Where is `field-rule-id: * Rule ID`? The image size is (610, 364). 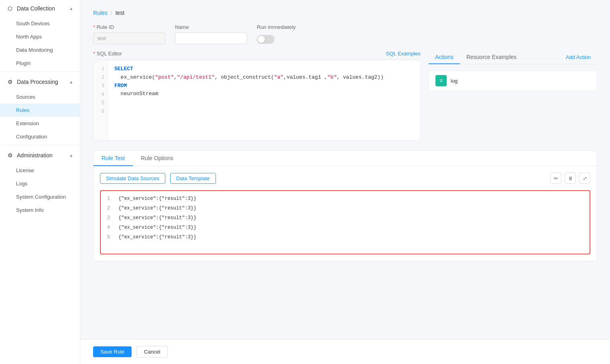 field-rule-id: * Rule ID is located at coordinates (129, 34).